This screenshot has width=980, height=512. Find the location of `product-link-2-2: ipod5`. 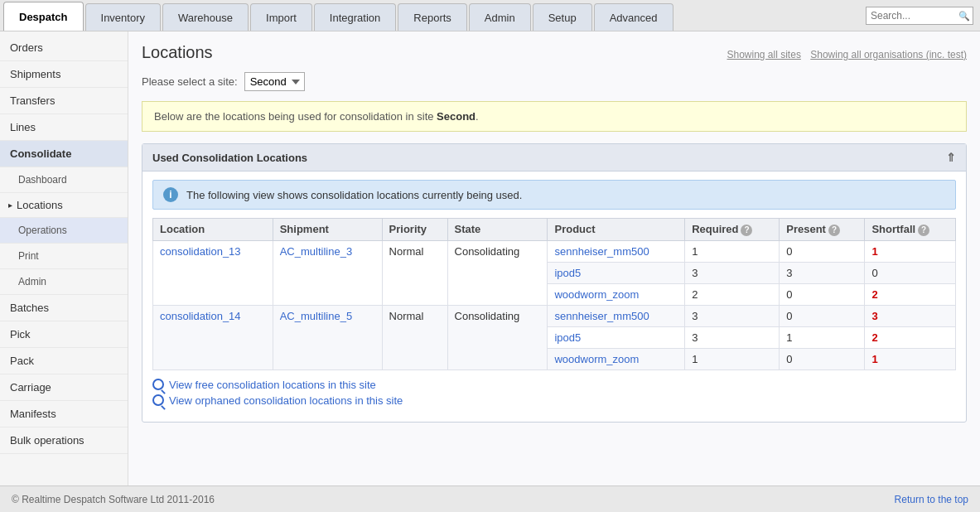

product-link-2-2: ipod5 is located at coordinates (567, 338).